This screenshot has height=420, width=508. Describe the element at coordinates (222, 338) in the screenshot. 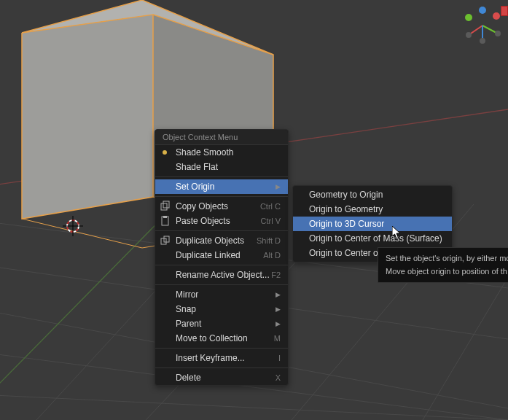

I see `menu-move-to-collection: Move to Collection M` at that location.